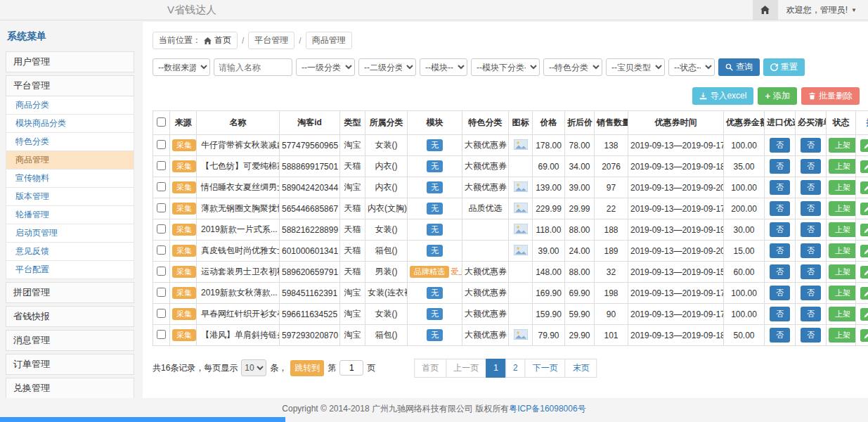 The height and width of the screenshot is (422, 868). I want to click on name-search-input, so click(253, 68).